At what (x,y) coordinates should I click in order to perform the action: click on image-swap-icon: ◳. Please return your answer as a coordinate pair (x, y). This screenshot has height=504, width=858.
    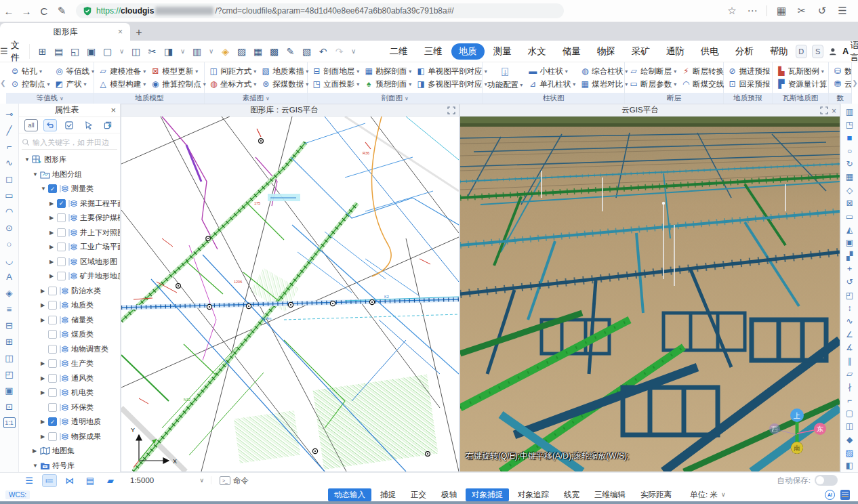
    Looking at the image, I should click on (850, 125).